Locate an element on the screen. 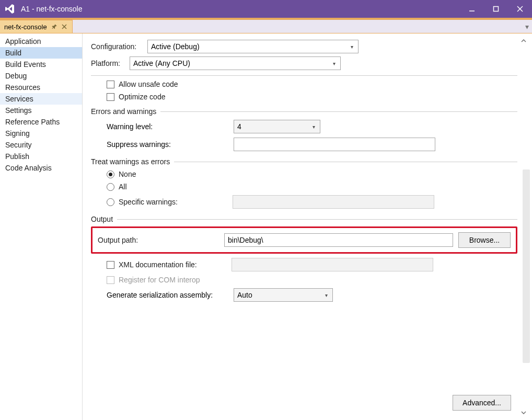 This screenshot has height=420, width=532. platform-dropdown: Active (Any CPU) ▾ is located at coordinates (235, 63).